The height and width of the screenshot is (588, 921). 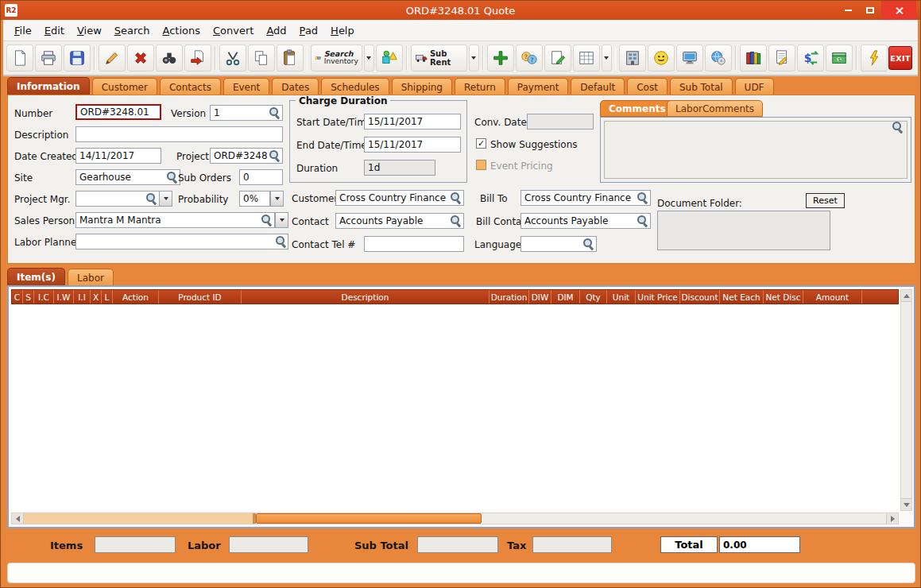 What do you see at coordinates (175, 220) in the screenshot?
I see `sales-person-field: Mantra M Mantra` at bounding box center [175, 220].